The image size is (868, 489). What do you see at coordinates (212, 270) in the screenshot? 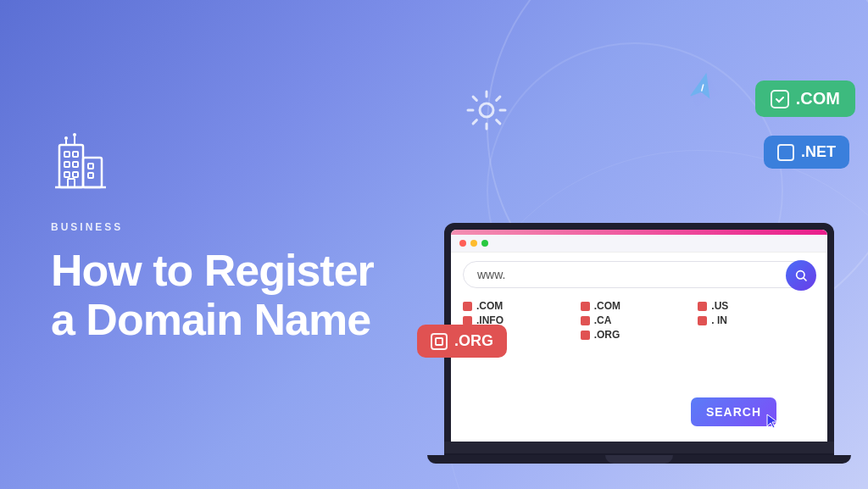
I see `title-line1: How to Register` at bounding box center [212, 270].